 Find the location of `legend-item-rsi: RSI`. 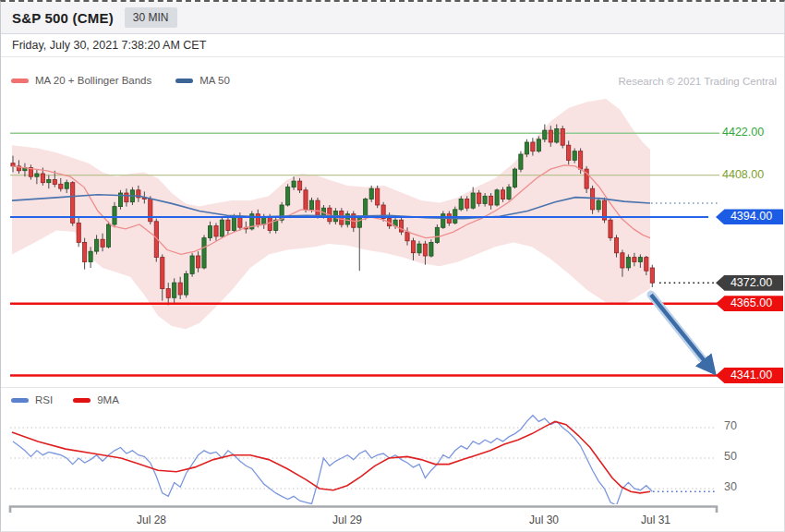

legend-item-rsi: RSI is located at coordinates (31, 400).